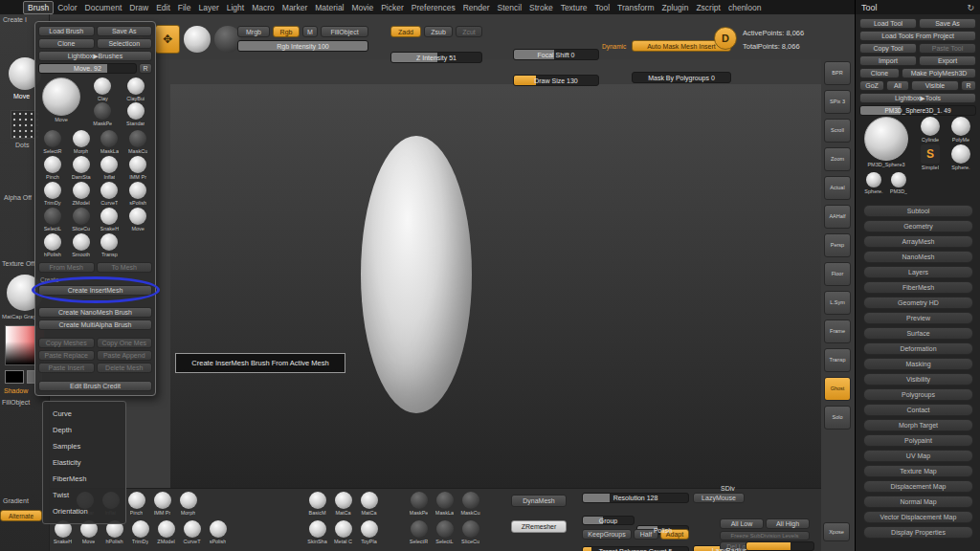 The width and height of the screenshot is (980, 551). What do you see at coordinates (84, 511) in the screenshot?
I see `brush-submenu-item: Orientation` at bounding box center [84, 511].